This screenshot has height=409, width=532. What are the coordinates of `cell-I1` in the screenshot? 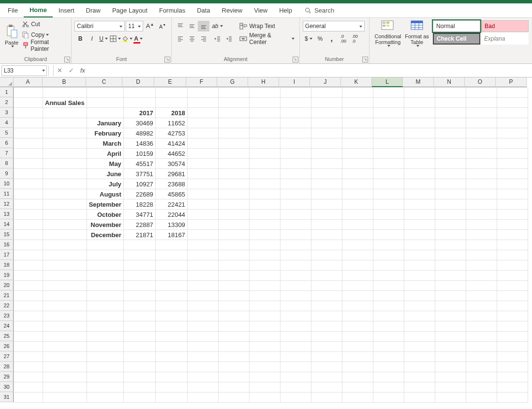 It's located at (296, 93).